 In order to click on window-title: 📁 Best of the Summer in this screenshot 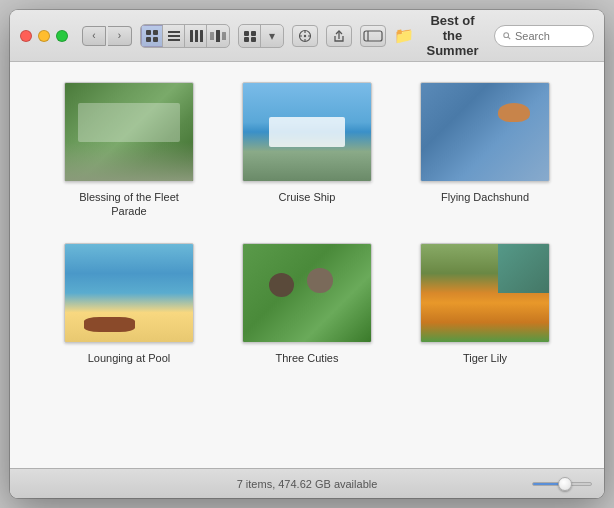, I will do `click(440, 36)`.